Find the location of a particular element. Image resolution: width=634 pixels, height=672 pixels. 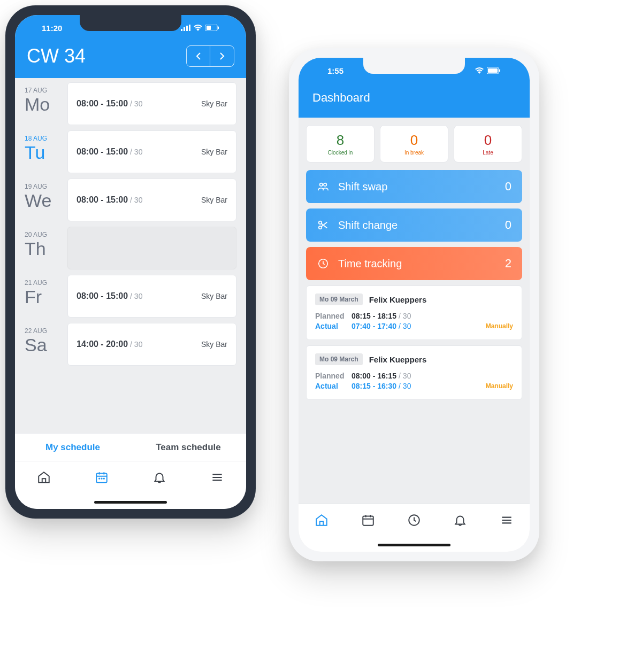

actual-duration: / 30 is located at coordinates (404, 386).